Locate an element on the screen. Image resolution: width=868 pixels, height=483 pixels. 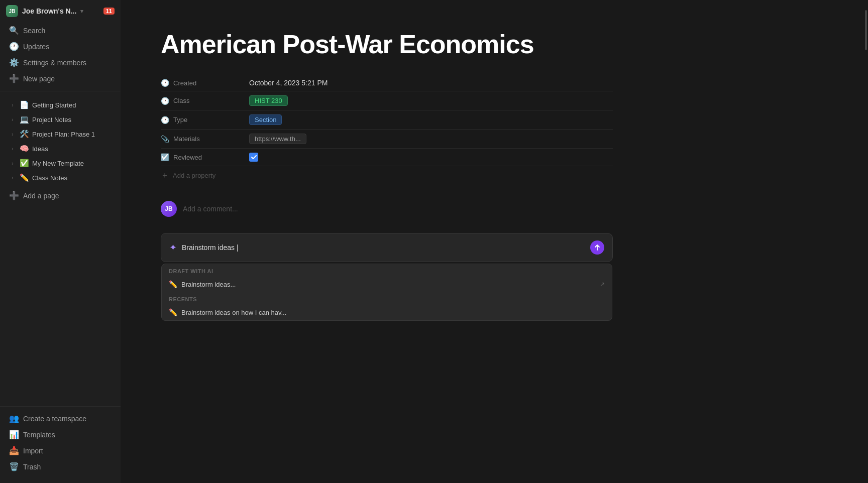
add-page-button: ➕ Add a page is located at coordinates (60, 196).